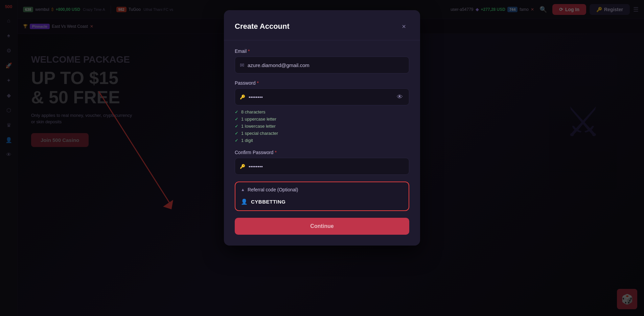 The image size is (644, 316). I want to click on email-icon: ✉, so click(242, 65).